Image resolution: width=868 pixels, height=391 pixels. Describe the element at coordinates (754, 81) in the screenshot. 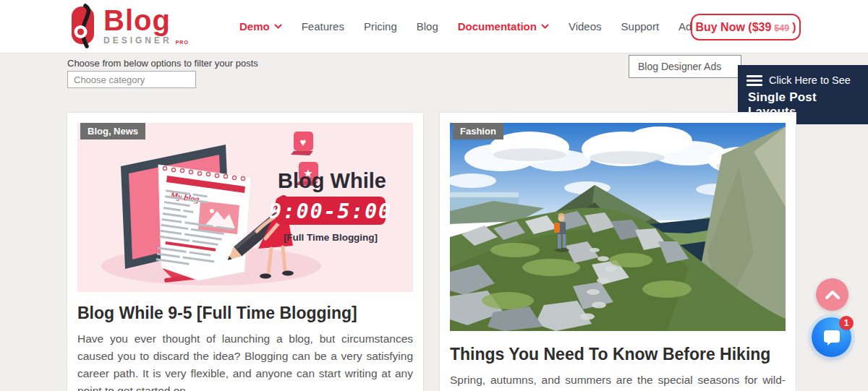

I see `hamburger-icon` at that location.